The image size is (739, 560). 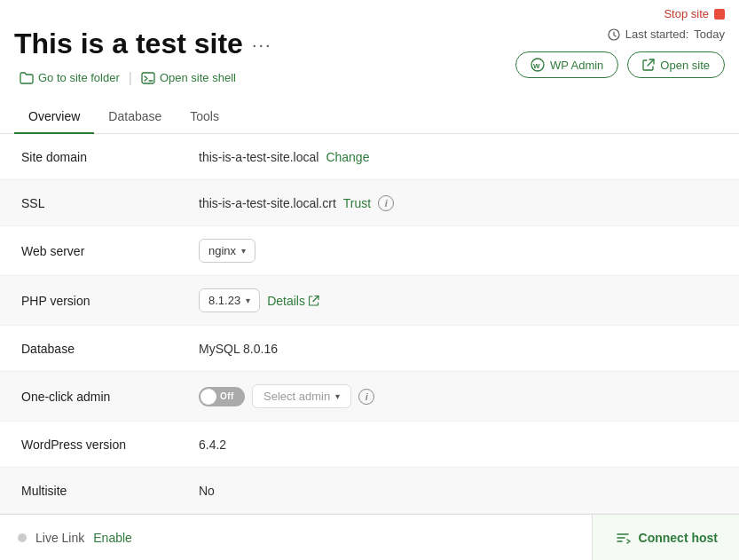 What do you see at coordinates (710, 34) in the screenshot?
I see `last-started-value: Today` at bounding box center [710, 34].